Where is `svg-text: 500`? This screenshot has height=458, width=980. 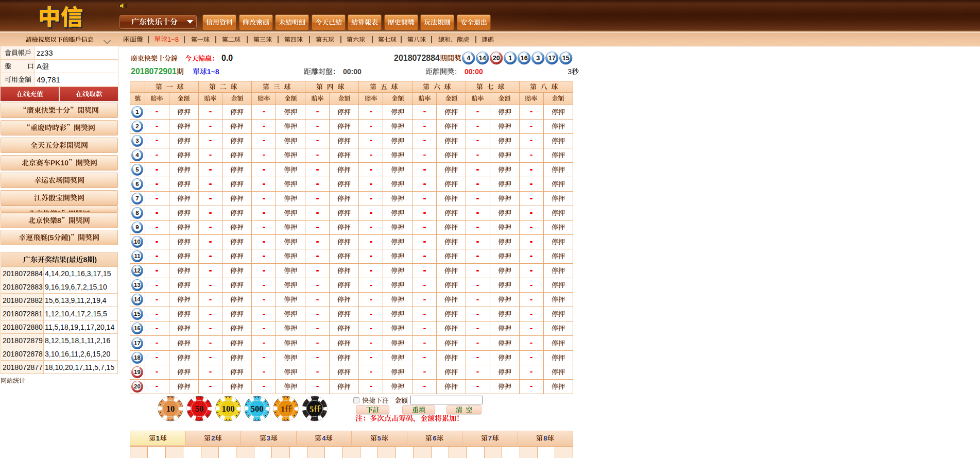 svg-text: 500 is located at coordinates (257, 409).